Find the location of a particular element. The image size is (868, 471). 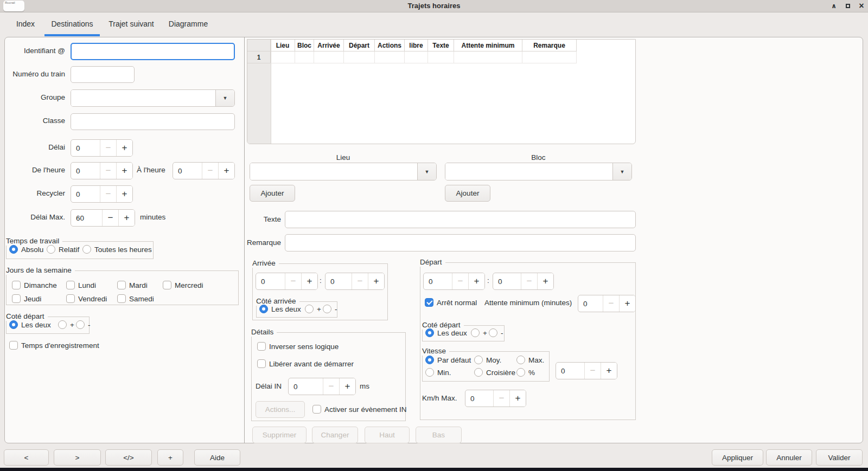

recycler-value: 0 is located at coordinates (86, 194).